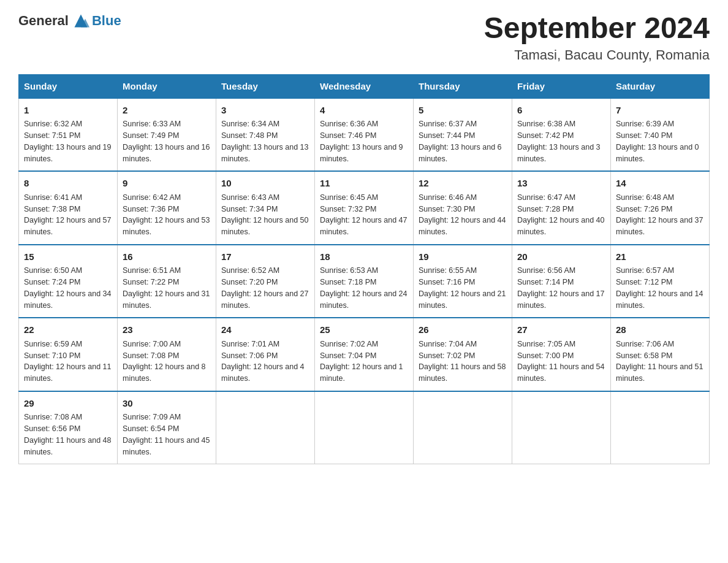  What do you see at coordinates (364, 208) in the screenshot?
I see `calendar-cell: 11 Sunrise: 6:45 AM Sunset: 7:32 PM Dayl…` at bounding box center [364, 208].